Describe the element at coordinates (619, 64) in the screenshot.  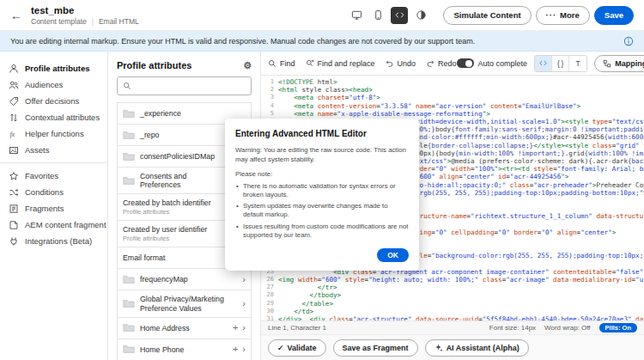
I see `mapping-mode-button: Mapping Mode` at that location.